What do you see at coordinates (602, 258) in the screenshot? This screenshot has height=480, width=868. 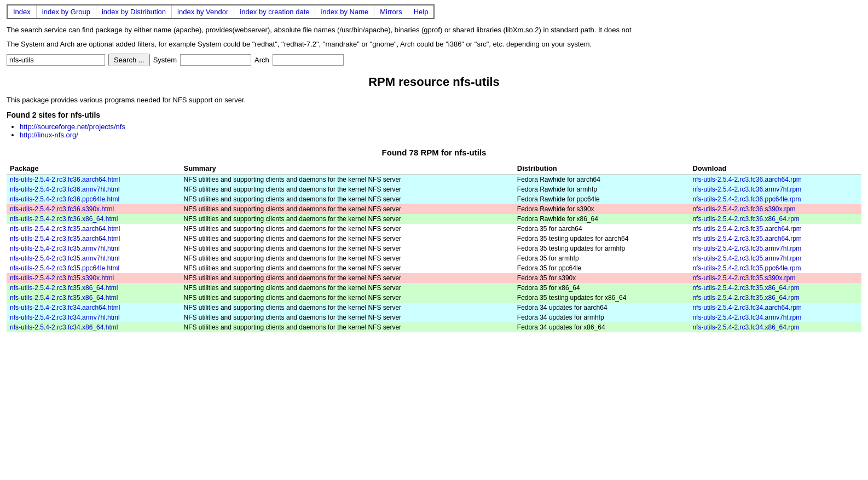 I see `package-distribution: Fedora 35 for armhfp` at bounding box center [602, 258].